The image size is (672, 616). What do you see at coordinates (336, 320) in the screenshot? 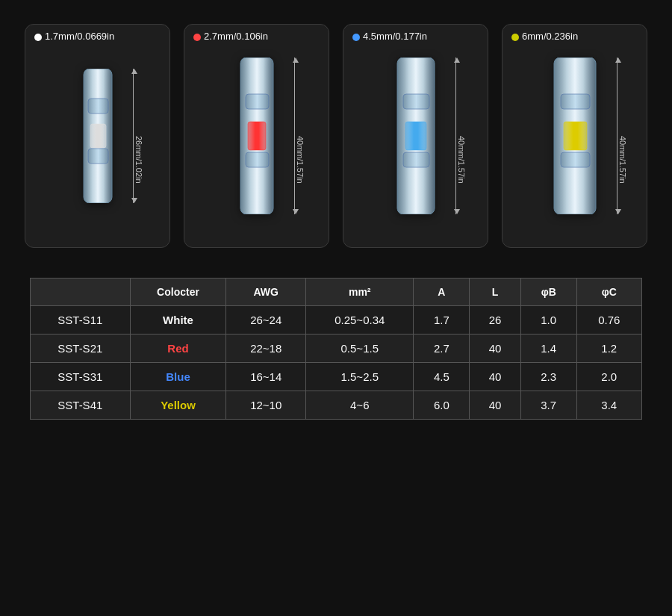
I see `table-row: SST-S11White26~240.25~0.341.7261.00.76` at bounding box center [336, 320].